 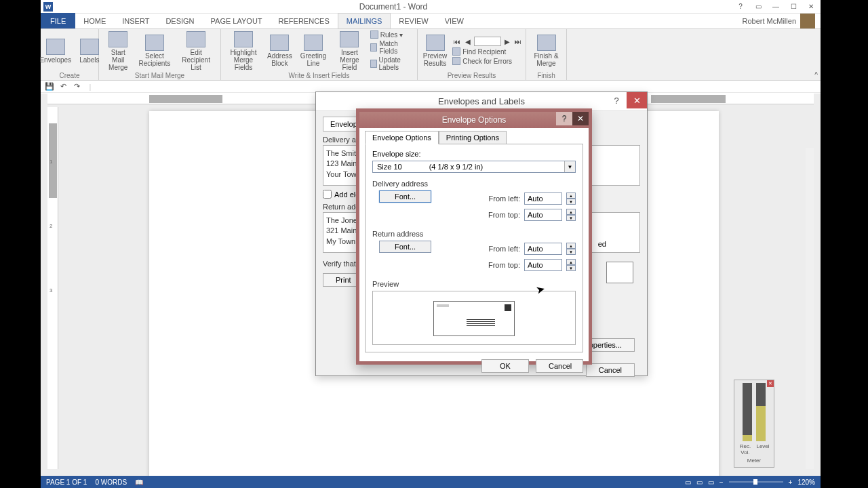 I want to click on rules-btn: Rules ▾, so click(x=392, y=35).